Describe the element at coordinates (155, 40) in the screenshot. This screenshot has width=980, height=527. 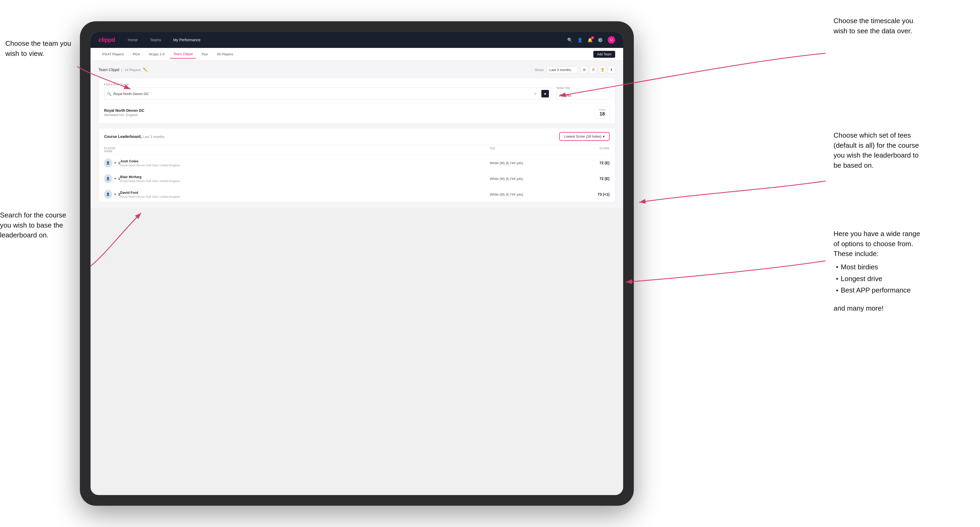
I see `nav-teams: Teams` at that location.